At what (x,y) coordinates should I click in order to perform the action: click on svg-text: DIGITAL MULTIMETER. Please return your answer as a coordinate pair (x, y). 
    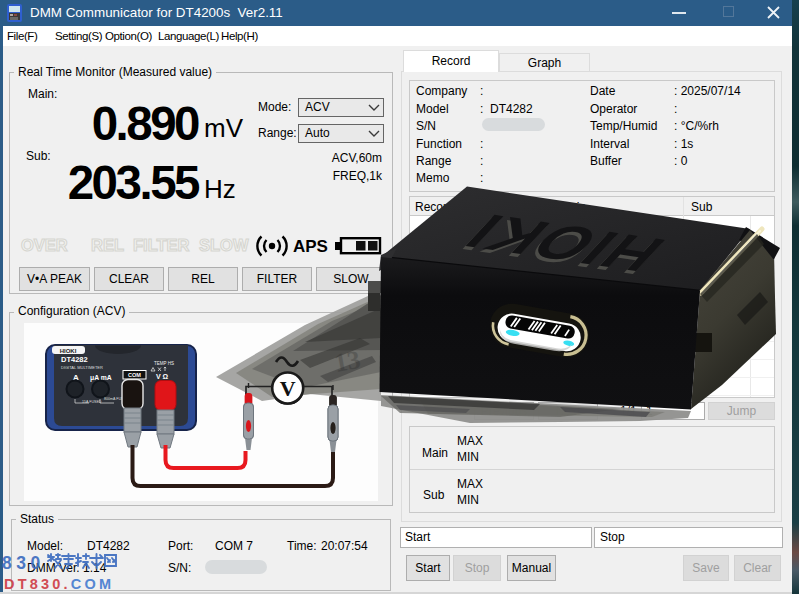
    Looking at the image, I should click on (82, 368).